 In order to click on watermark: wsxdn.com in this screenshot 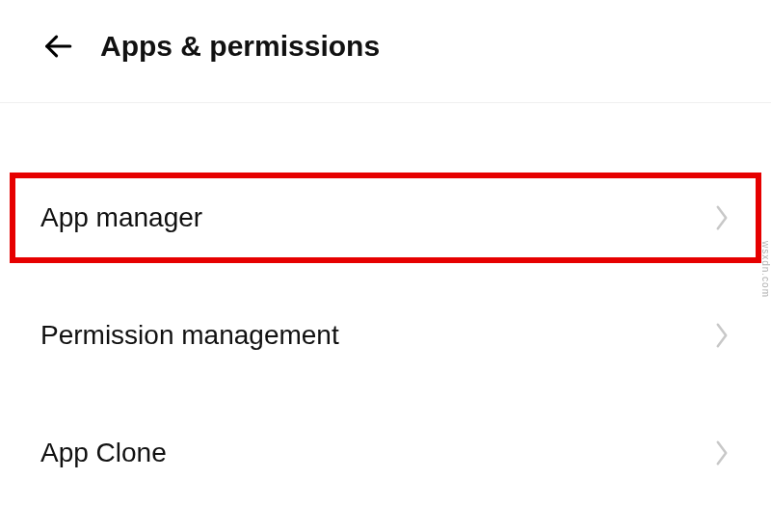, I will do `click(765, 270)`.